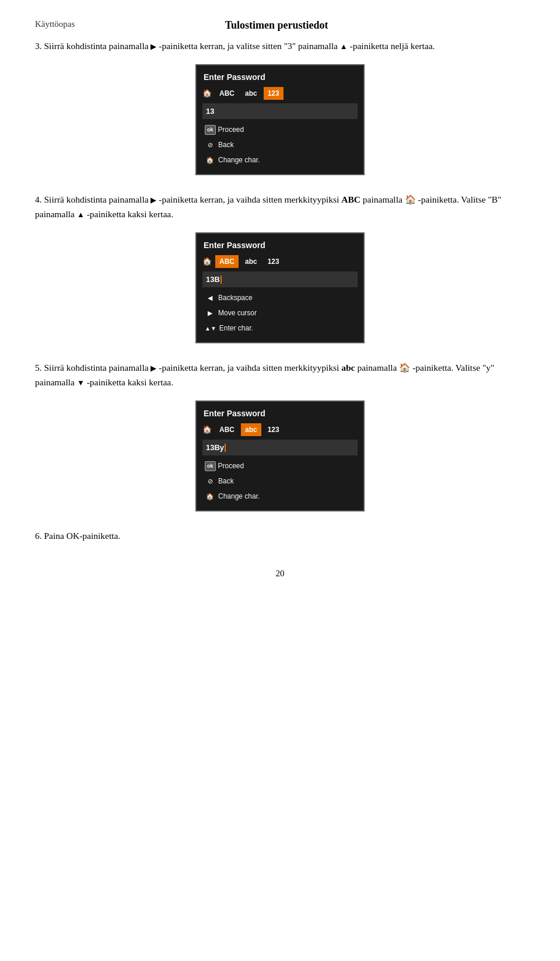  I want to click on step-4-arrow-up-icon: ▲, so click(80, 215).